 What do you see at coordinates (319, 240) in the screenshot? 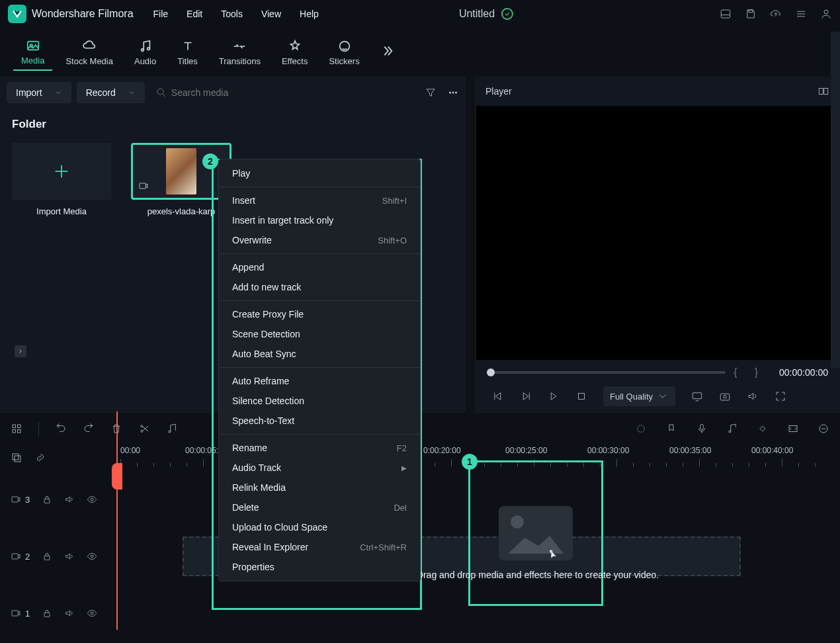
I see `menu-overwrite: OverwriteShift+O` at bounding box center [319, 240].